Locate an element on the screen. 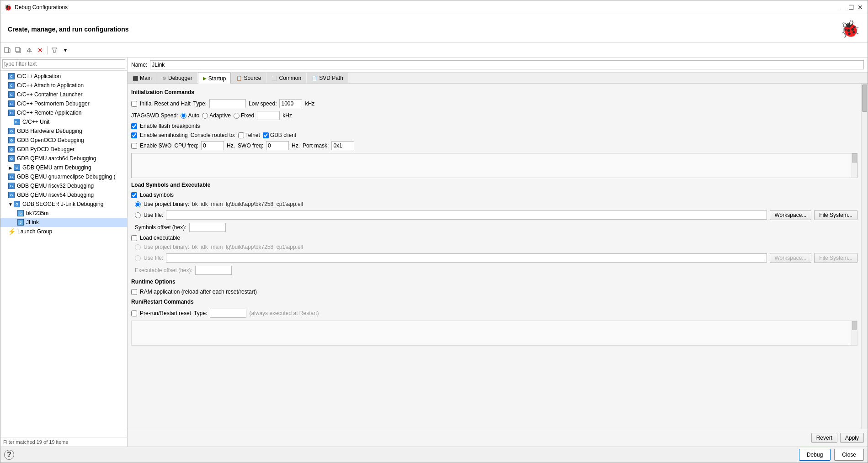 This screenshot has width=868, height=463. new-config-button is located at coordinates (7, 50).